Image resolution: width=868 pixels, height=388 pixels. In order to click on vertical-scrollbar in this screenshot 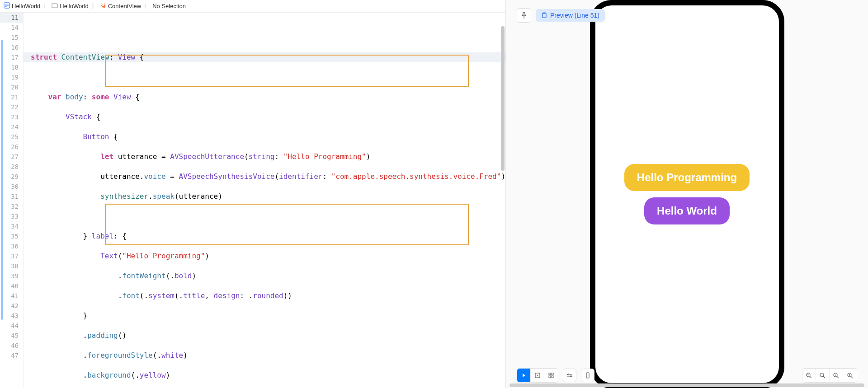, I will do `click(503, 98)`.